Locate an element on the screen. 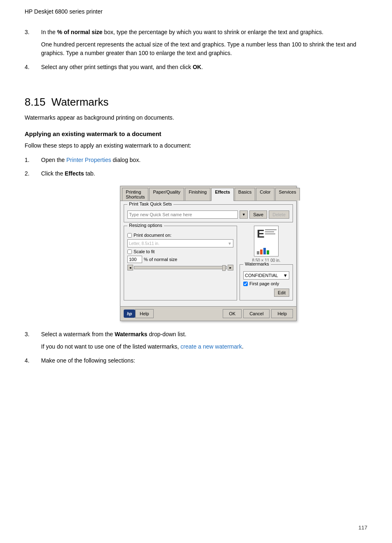 The image size is (392, 543). step-item-2: 2. Click the Effects tab. is located at coordinates (196, 174).